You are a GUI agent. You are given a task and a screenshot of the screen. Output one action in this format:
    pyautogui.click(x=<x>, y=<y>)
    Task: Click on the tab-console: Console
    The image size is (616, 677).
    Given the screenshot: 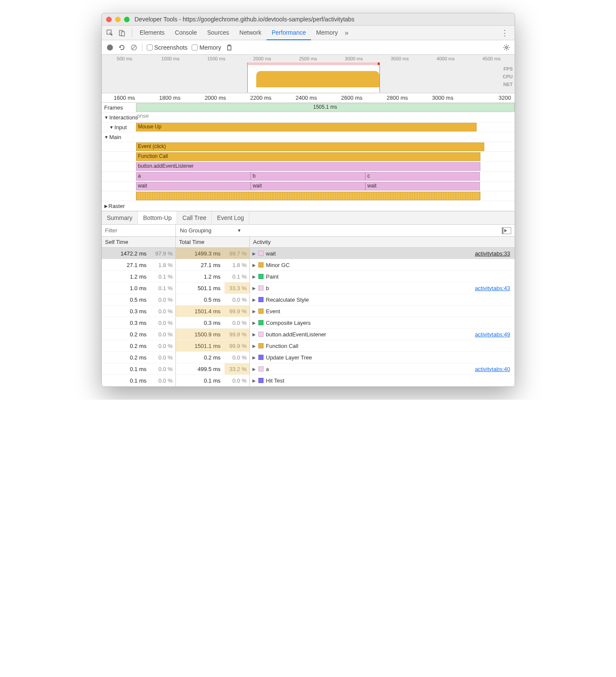 What is the action you would take?
    pyautogui.click(x=186, y=33)
    